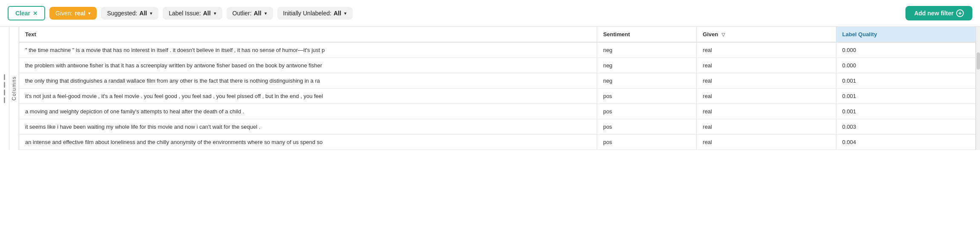  Describe the element at coordinates (80, 13) in the screenshot. I see `given-filter-value: real` at that location.